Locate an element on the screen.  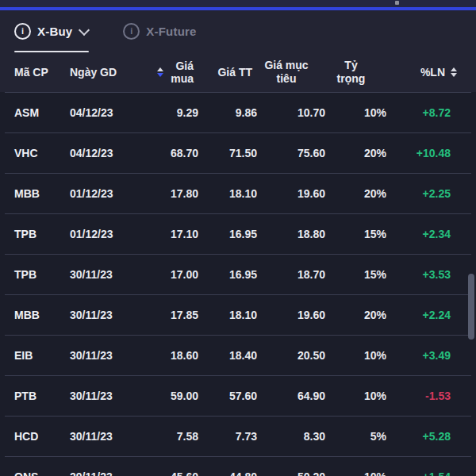
cell-target-price: 64.90 is located at coordinates (291, 396).